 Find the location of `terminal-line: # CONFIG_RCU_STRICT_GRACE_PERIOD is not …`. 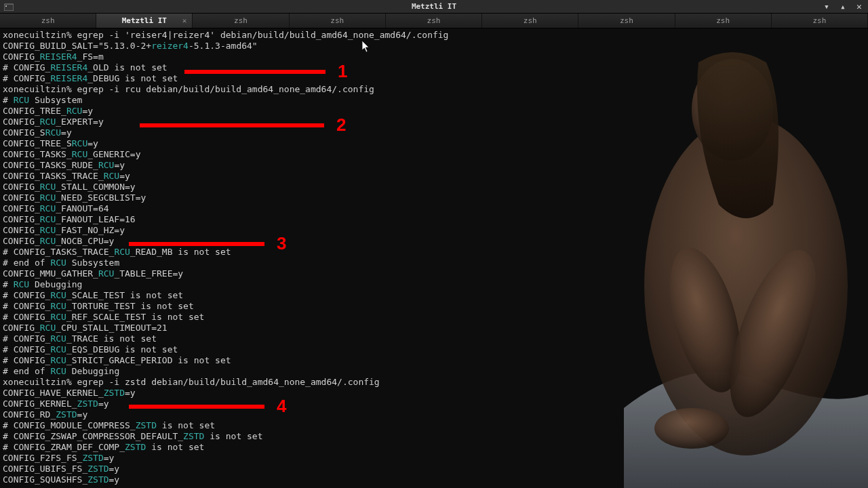

terminal-line: # CONFIG_RCU_STRICT_GRACE_PERIOD is not … is located at coordinates (434, 361).